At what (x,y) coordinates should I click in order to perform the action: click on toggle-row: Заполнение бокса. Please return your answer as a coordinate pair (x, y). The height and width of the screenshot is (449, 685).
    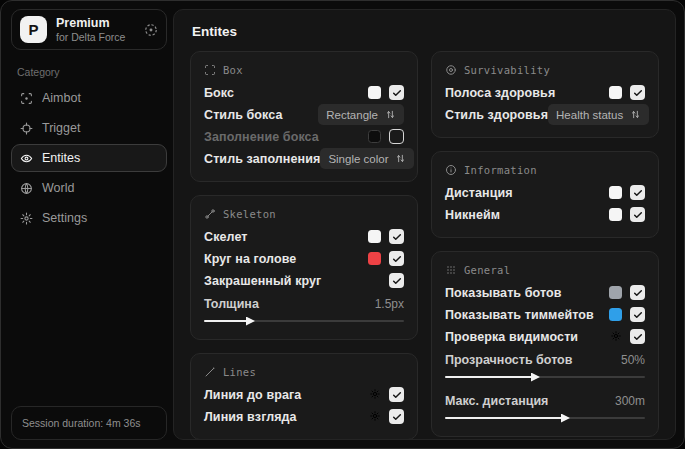
    Looking at the image, I should click on (304, 136).